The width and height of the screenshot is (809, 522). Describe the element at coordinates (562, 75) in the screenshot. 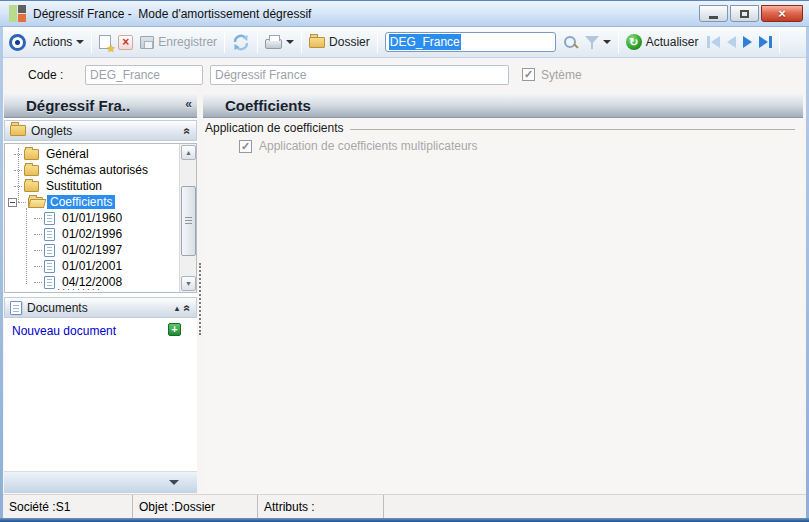

I see `systeme-label: Sytème` at that location.